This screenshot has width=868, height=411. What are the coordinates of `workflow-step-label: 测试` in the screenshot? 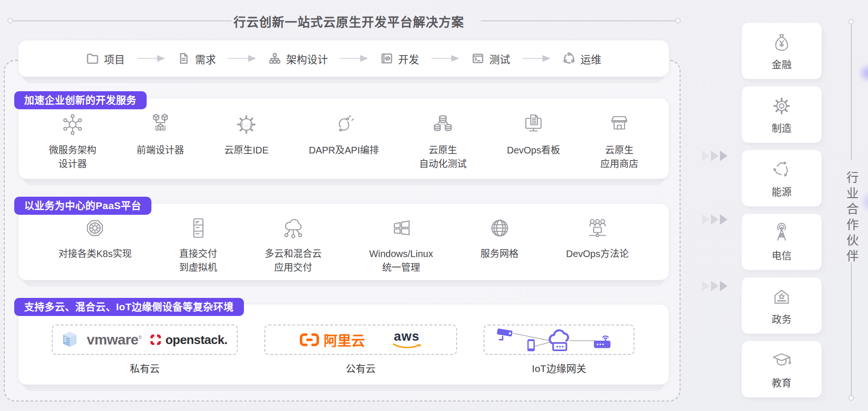 It's located at (500, 58).